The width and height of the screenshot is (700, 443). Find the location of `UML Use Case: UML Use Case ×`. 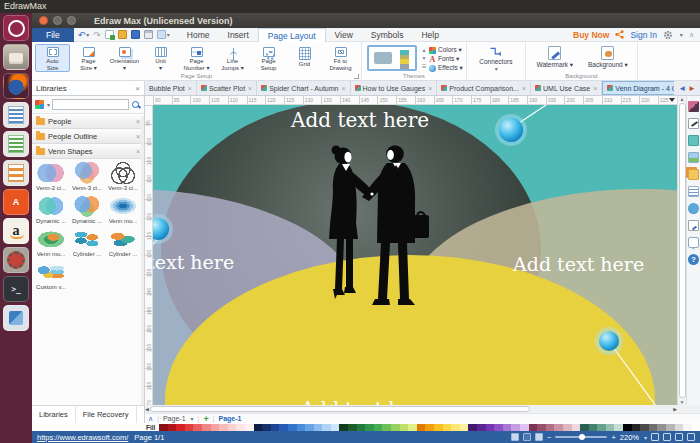

UML Use Case: UML Use Case × is located at coordinates (566, 88).